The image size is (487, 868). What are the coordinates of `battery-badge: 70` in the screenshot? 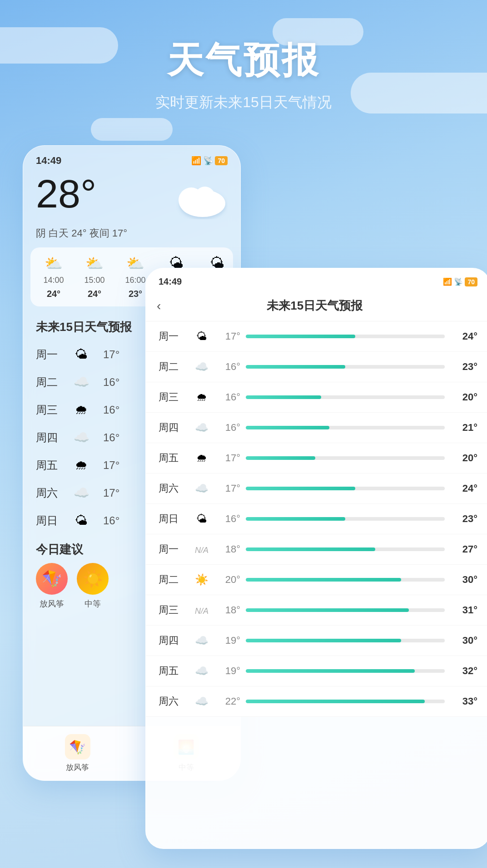 It's located at (221, 161).